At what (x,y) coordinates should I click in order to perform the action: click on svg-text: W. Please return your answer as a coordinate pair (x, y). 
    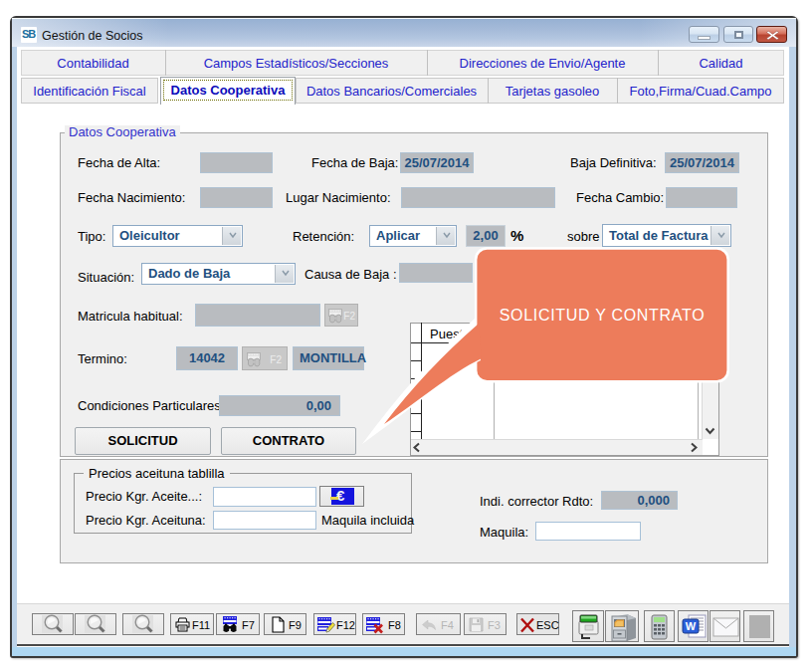
    Looking at the image, I should click on (691, 626).